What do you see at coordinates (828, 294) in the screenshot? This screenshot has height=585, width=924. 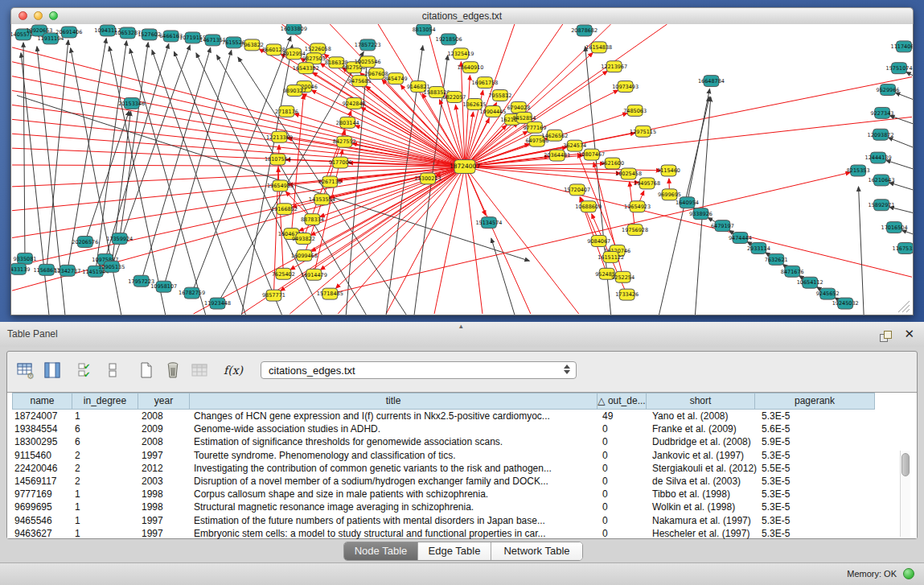 I see `graph-node: 9245652` at bounding box center [828, 294].